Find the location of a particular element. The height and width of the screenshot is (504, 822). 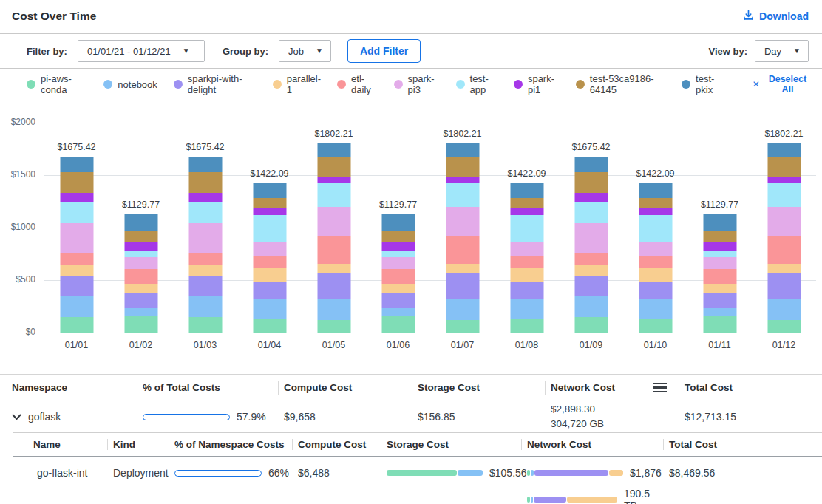

namespace-row-goflask: goflask 57.9% $9,658 $156.85 $2,898.30 3… is located at coordinates (411, 417).